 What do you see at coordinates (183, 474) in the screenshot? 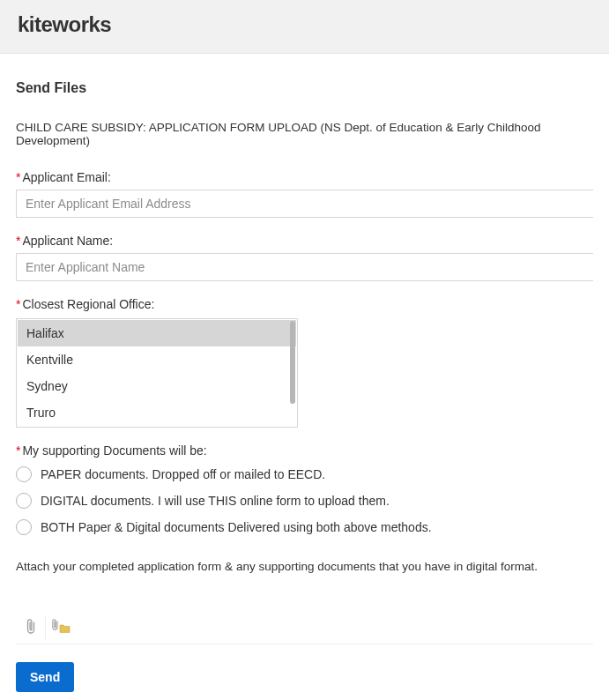
I see `radio-label: PAPER documents. Dropped off or mailed t…` at bounding box center [183, 474].